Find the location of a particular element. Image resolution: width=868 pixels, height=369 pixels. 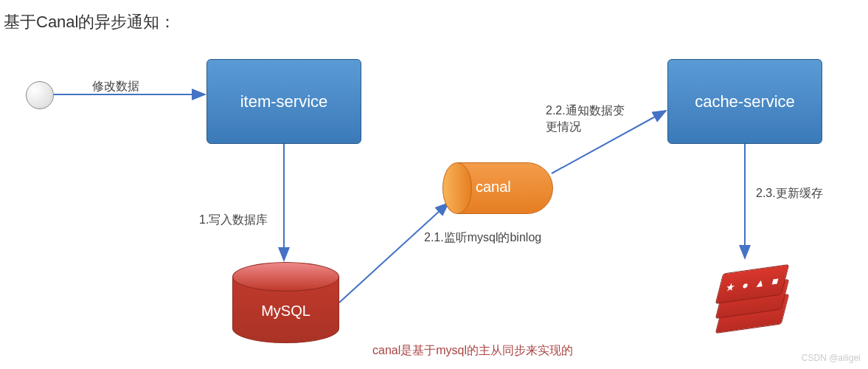

label-notify-2: 更情况 is located at coordinates (563, 127).